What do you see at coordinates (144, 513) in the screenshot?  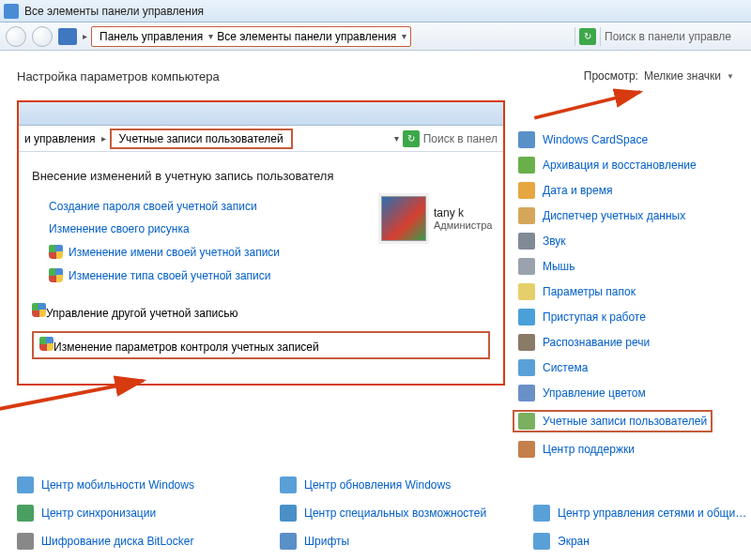 I see `cpl-item: Центр синхронизации` at bounding box center [144, 513].